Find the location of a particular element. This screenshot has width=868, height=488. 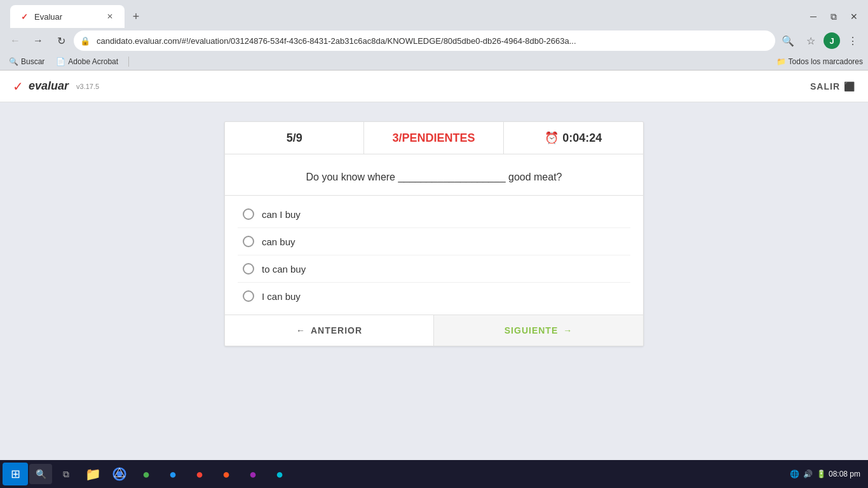

tab-favicon: ✓ is located at coordinates (24, 17).